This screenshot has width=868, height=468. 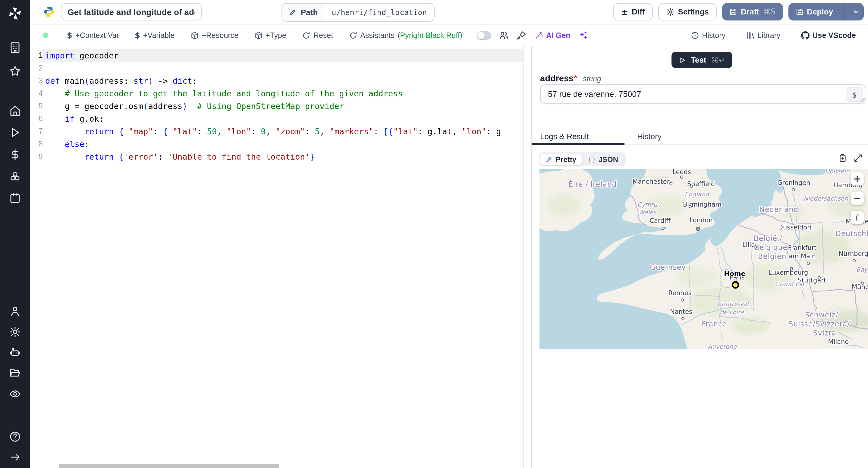 I want to click on brush-icon, so click(x=522, y=35).